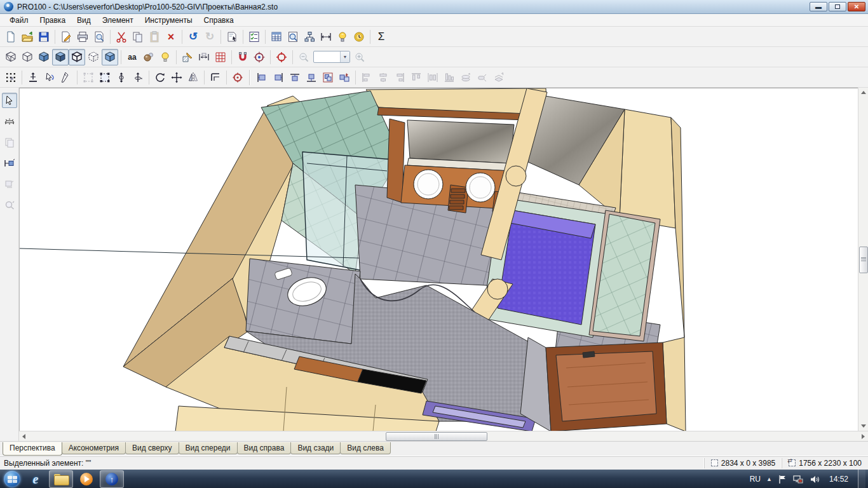  I want to click on align-right-button, so click(278, 78).